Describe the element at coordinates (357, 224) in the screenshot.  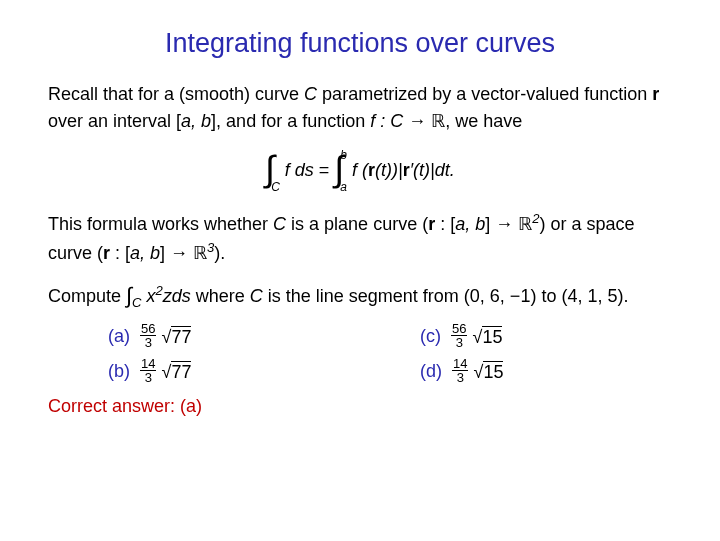
I see `text: is a plane curve (` at that location.